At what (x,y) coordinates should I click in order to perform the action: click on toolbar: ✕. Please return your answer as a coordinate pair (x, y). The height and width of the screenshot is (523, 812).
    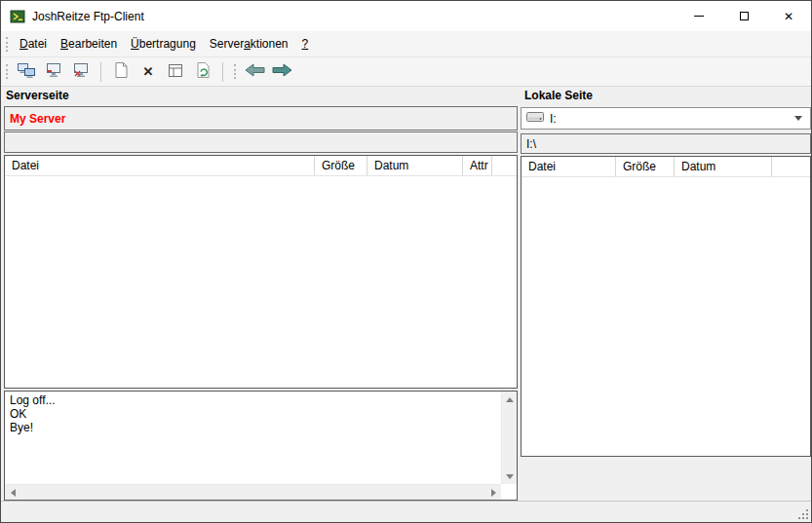
    Looking at the image, I should click on (406, 72).